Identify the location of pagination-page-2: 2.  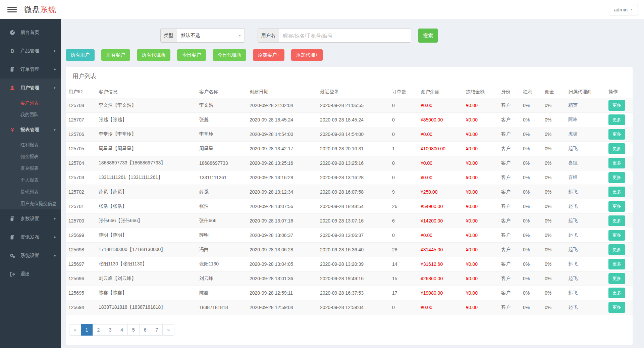
(99, 330).